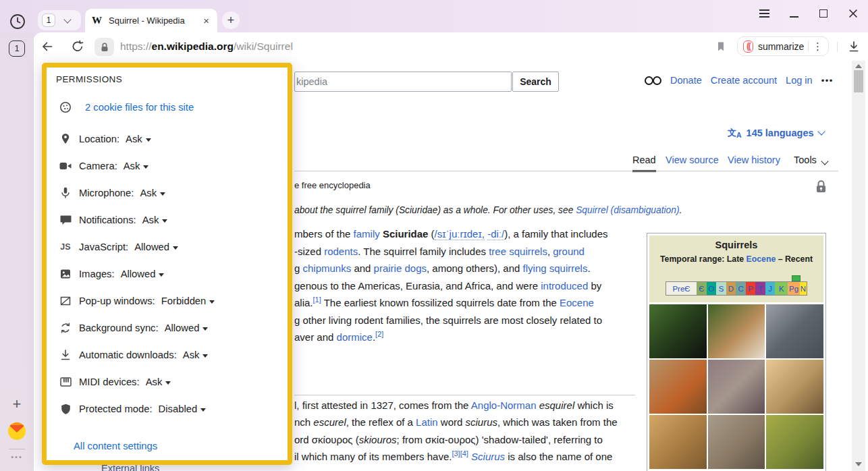 The width and height of the screenshot is (868, 471). Describe the element at coordinates (18, 22) in the screenshot. I see `history-clock-icon` at that location.